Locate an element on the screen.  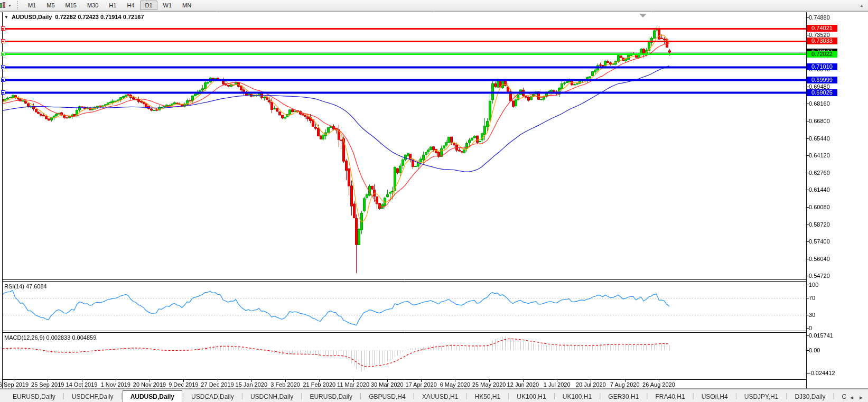
tab-usdcnh-daily: USDCNH,Daily is located at coordinates (272, 397).